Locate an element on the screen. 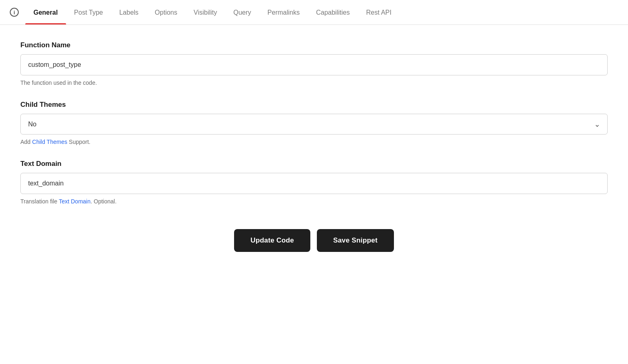 The image size is (628, 364). button-row: Update Code Save Snippet is located at coordinates (314, 240).